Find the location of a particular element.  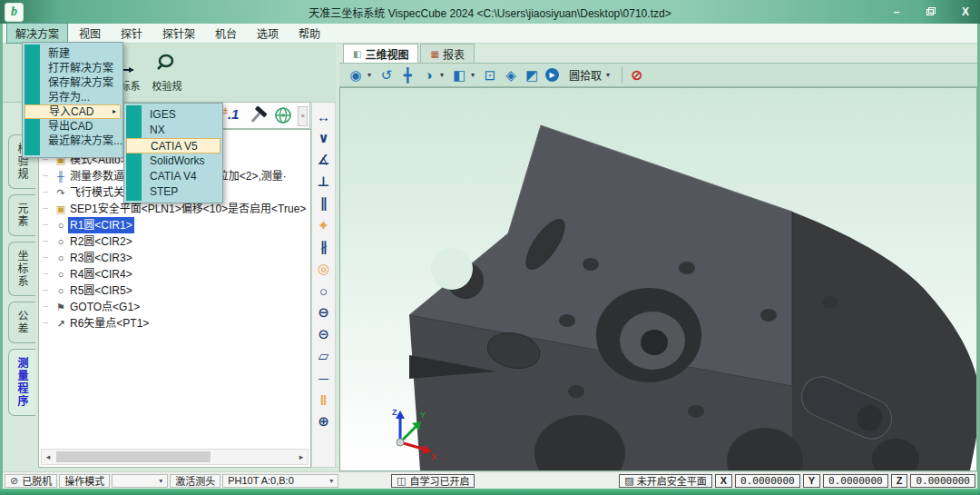

circle-pick-dropdown: 圆拾取 is located at coordinates (585, 74).